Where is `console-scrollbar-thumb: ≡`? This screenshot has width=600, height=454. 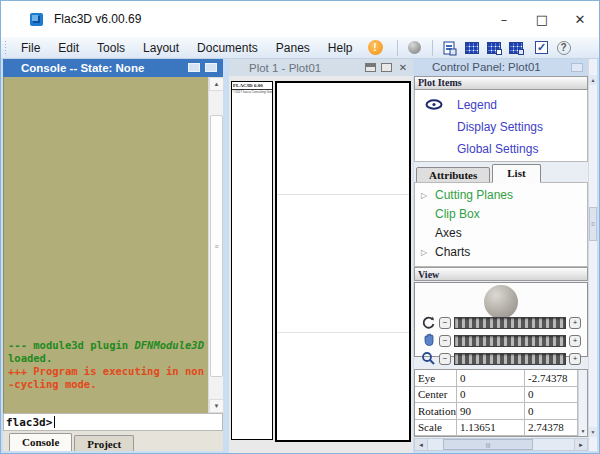 console-scrollbar-thumb: ≡ is located at coordinates (216, 246).